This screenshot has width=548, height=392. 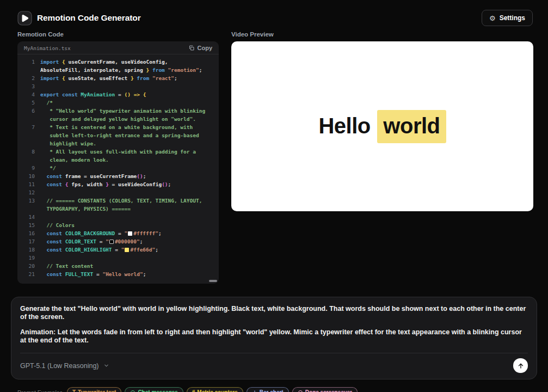 I want to click on settings-button: ⚙ Settings, so click(x=507, y=18).